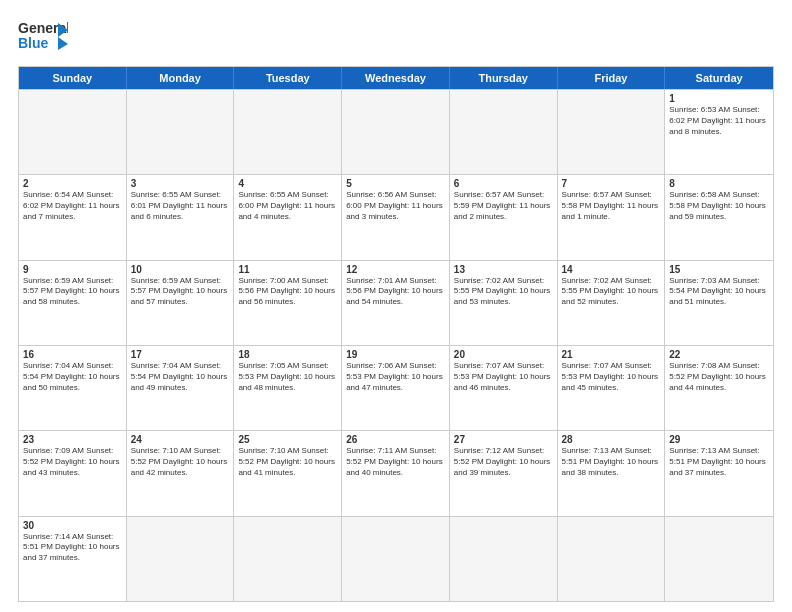 The image size is (792, 612). What do you see at coordinates (504, 473) in the screenshot?
I see `calendar-cell: 27Sunrise: 7:12 AM Sunset: 5:52 PM Dayli…` at bounding box center [504, 473].